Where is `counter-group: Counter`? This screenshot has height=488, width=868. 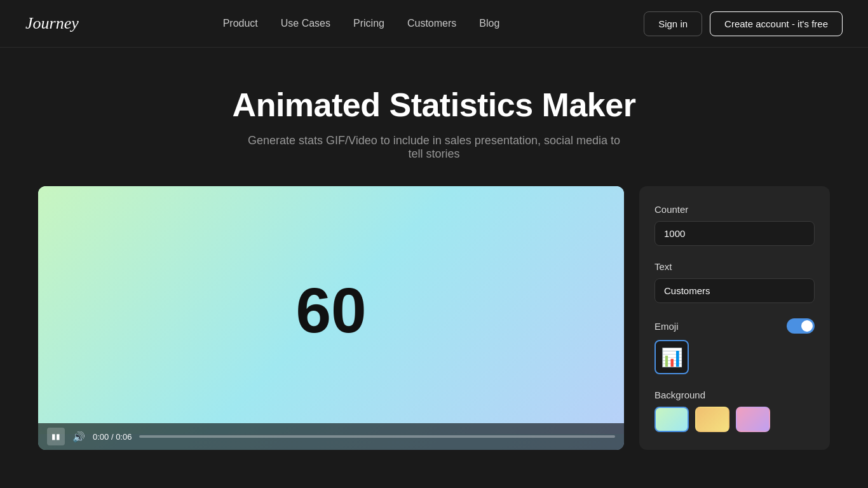 counter-group: Counter is located at coordinates (735, 225).